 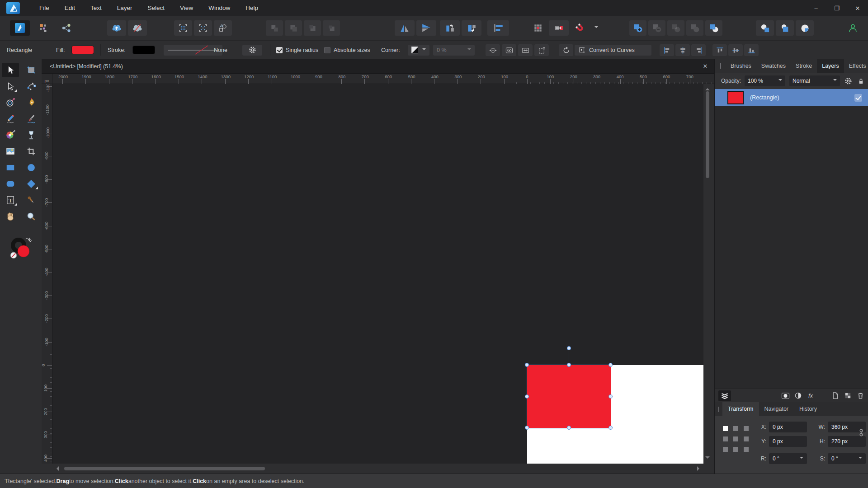 I want to click on scroll-left-arrow, so click(x=57, y=469).